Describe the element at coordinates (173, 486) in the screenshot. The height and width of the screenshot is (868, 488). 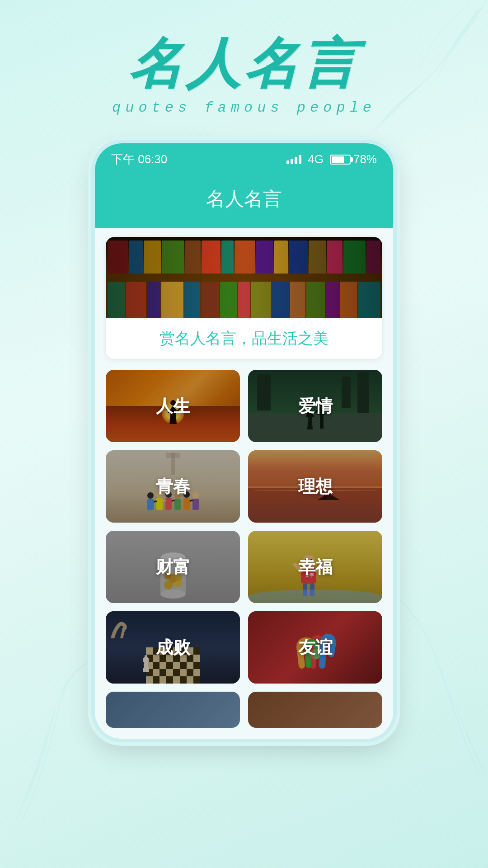
I see `category-label: 青春` at that location.